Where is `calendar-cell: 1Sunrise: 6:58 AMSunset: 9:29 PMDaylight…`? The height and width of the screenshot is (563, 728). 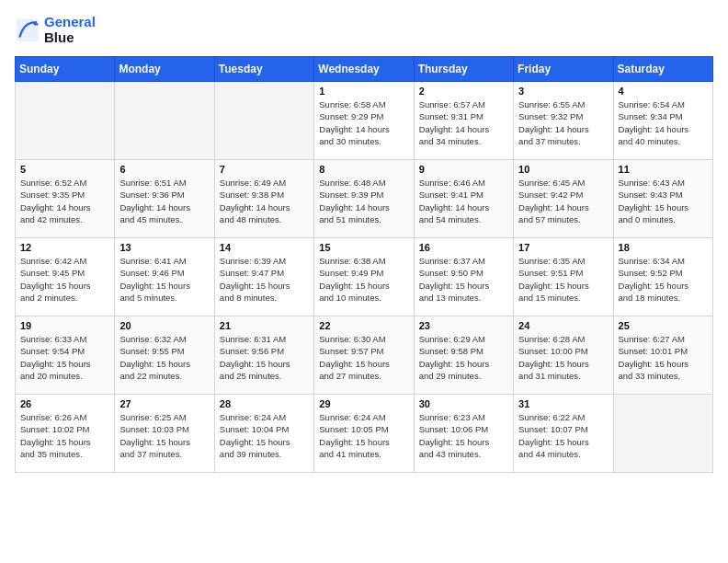
calendar-cell: 1Sunrise: 6:58 AMSunset: 9:29 PMDaylight… is located at coordinates (364, 121).